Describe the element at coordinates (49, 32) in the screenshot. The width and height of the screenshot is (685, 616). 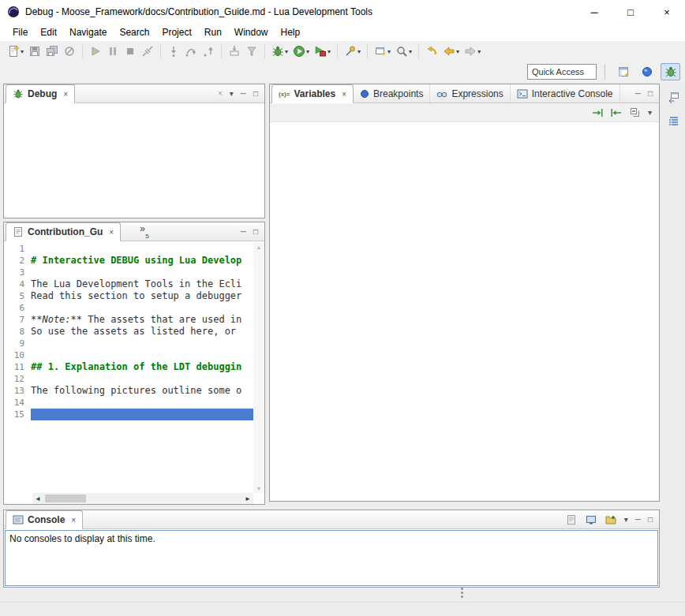
I see `menu-edit: Edit` at that location.